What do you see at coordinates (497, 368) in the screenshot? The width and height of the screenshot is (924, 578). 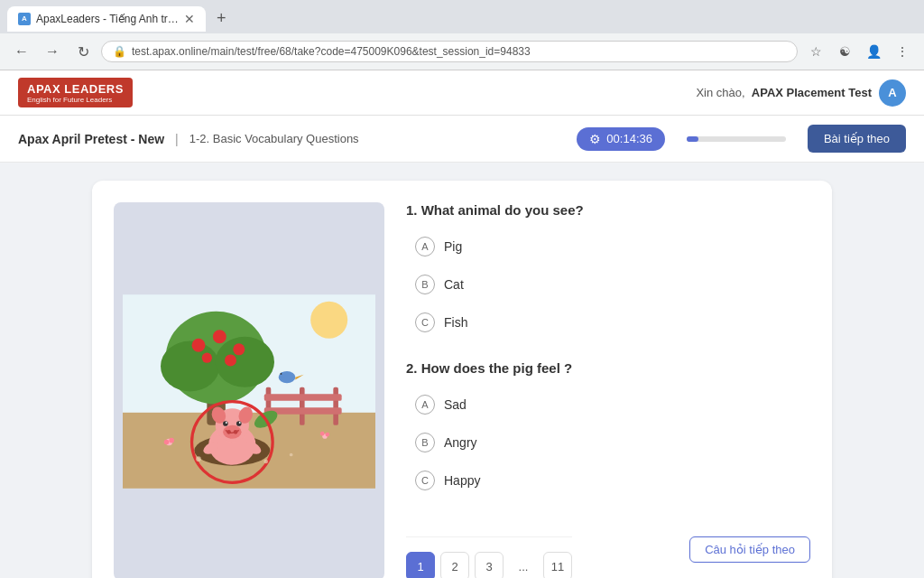 I see `question-2-text: How does the pig feel ?` at bounding box center [497, 368].